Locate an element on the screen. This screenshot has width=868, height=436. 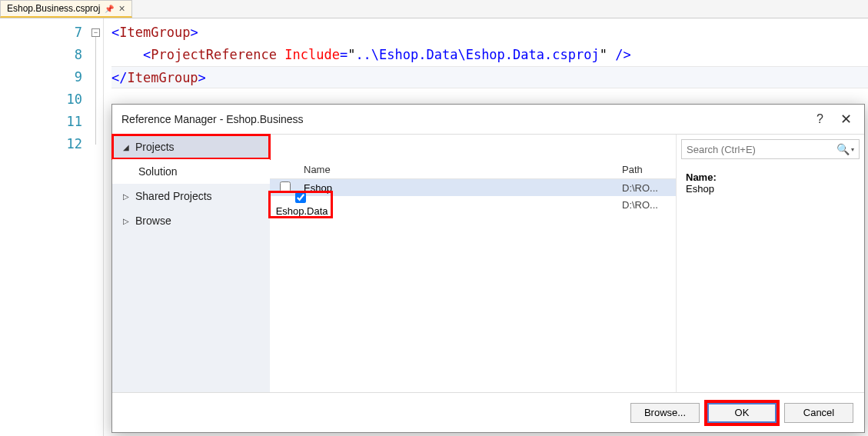
line-number: 7 is located at coordinates (42, 32).